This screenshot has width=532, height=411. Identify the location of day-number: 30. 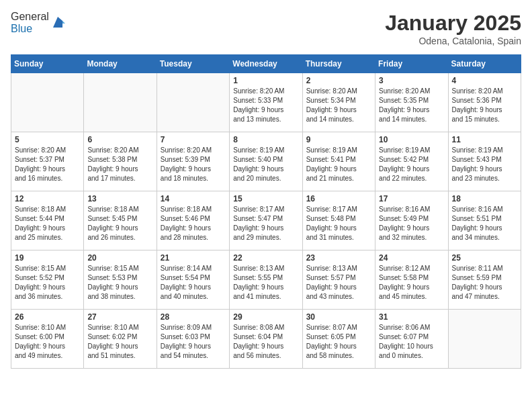
(339, 317).